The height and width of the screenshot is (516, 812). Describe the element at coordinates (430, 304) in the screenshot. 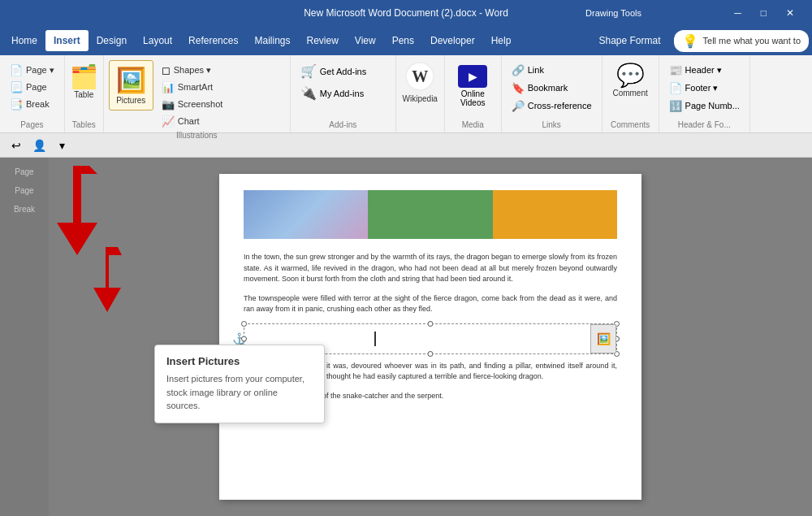

I see `paragraph-2: The townspeople were filled with terror …` at that location.